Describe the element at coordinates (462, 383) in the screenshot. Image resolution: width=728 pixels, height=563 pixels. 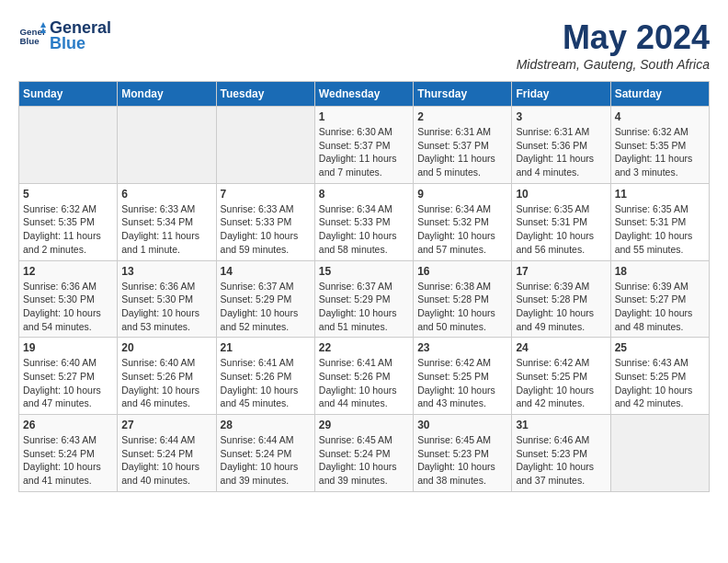
I see `day-info: Sunrise: 6:42 AM Sunset: 5:25 PM Dayligh…` at that location.